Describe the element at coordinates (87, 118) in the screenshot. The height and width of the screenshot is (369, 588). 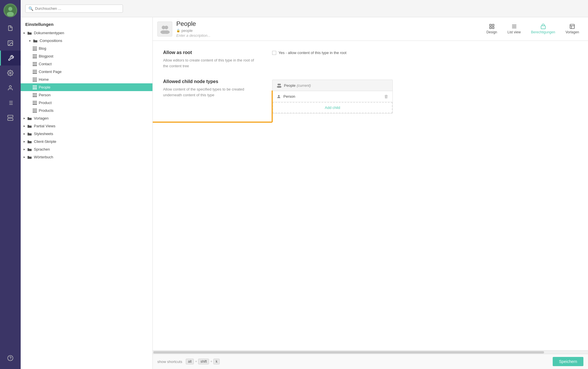
I see `sidebar-item-vorlagen: ► Vorlagen` at that location.